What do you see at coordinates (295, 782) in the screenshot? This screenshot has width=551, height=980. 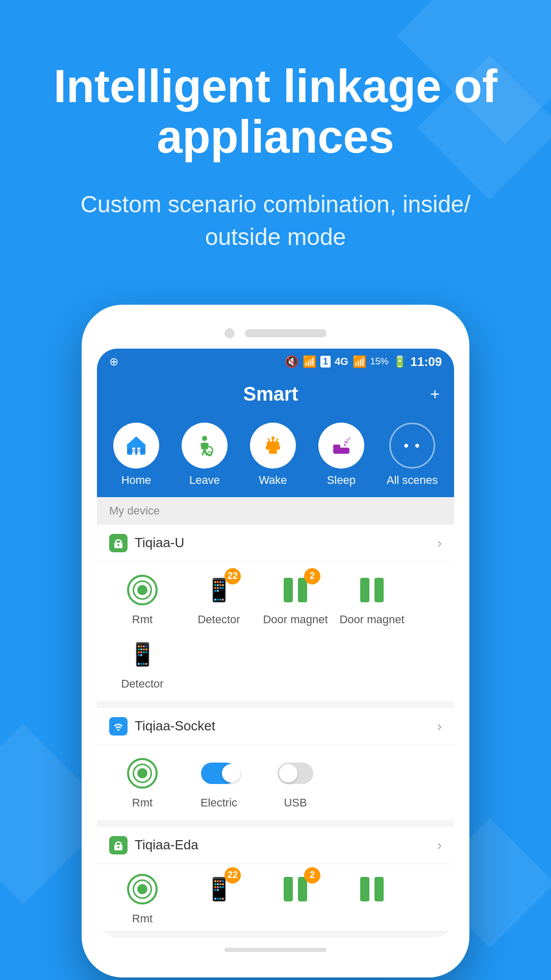 I see `device-item-usb: USB` at bounding box center [295, 782].